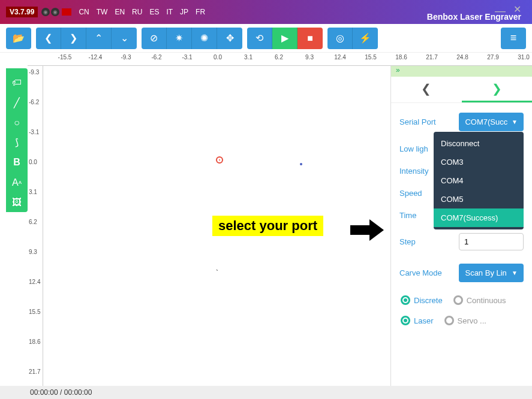  I want to click on radio-servo: Servo ..., so click(465, 321).